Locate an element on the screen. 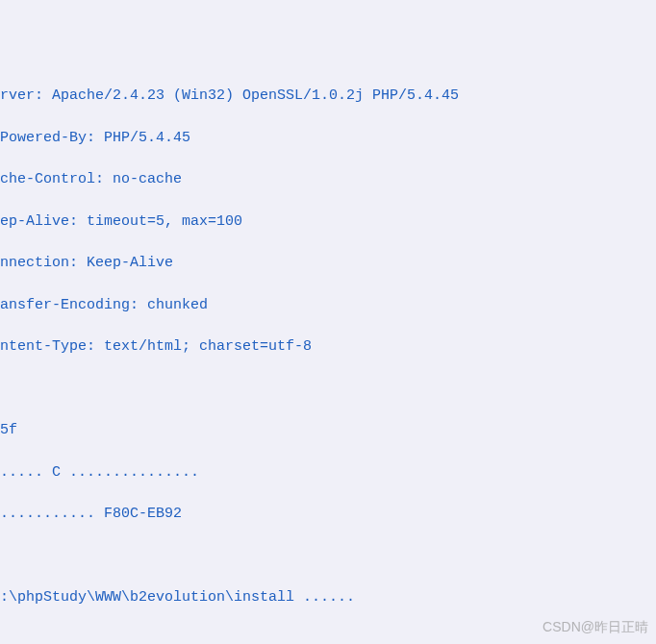  header-powered-by: Powered-By: PHP/5.4.45 is located at coordinates (328, 138).